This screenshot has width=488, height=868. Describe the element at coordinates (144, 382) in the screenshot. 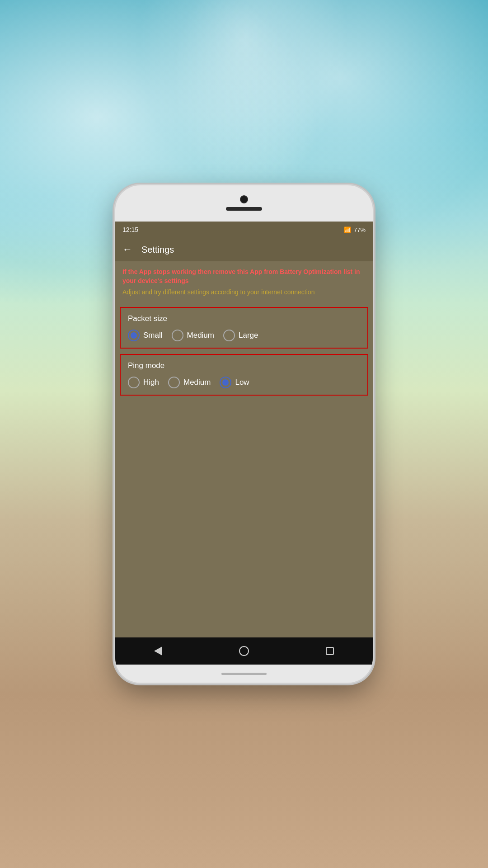

I see `ping-mode-high-option: High` at that location.